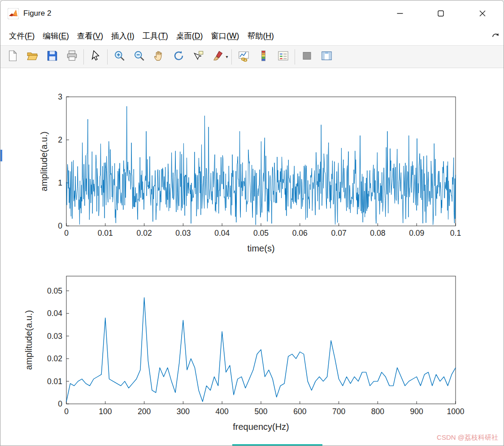  What do you see at coordinates (198, 57) in the screenshot?
I see `tool-data-cursor-button` at bounding box center [198, 57].